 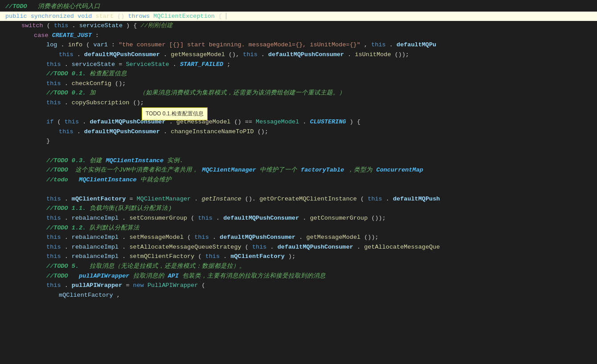 I want to click on todo-comment-1: //TODO, so click(x=16, y=6).